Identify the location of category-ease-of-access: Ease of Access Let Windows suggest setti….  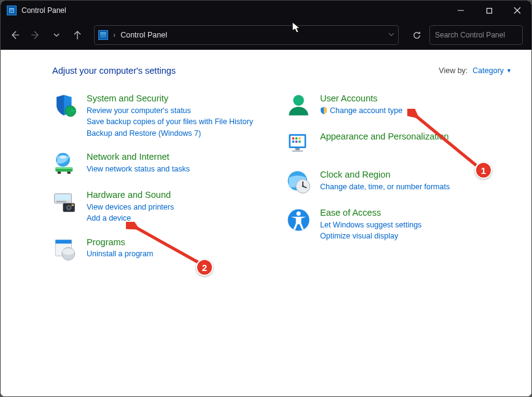
(387, 225).